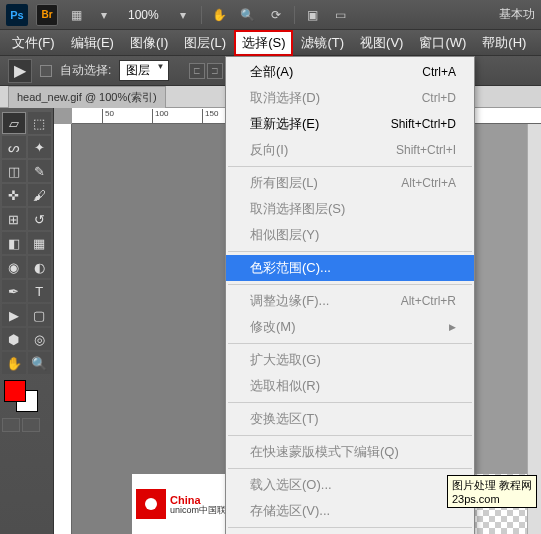 This screenshot has width=541, height=534. What do you see at coordinates (149, 43) in the screenshot?
I see `menu-image: 图像(I)` at bounding box center [149, 43].